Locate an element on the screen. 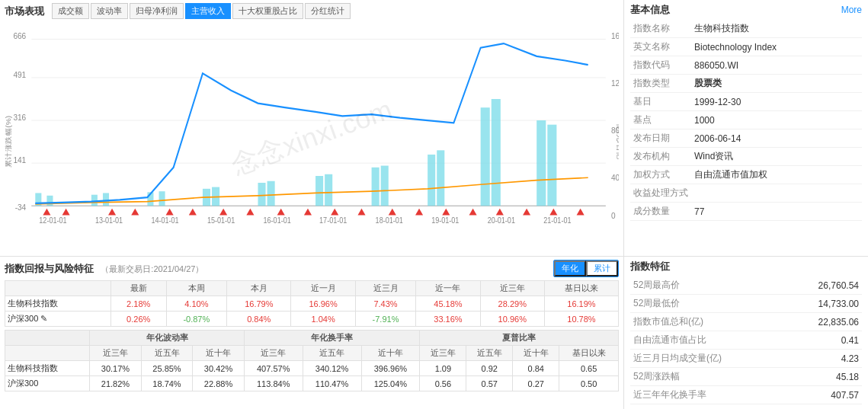  toggle-annualized: 年化 is located at coordinates (570, 268).